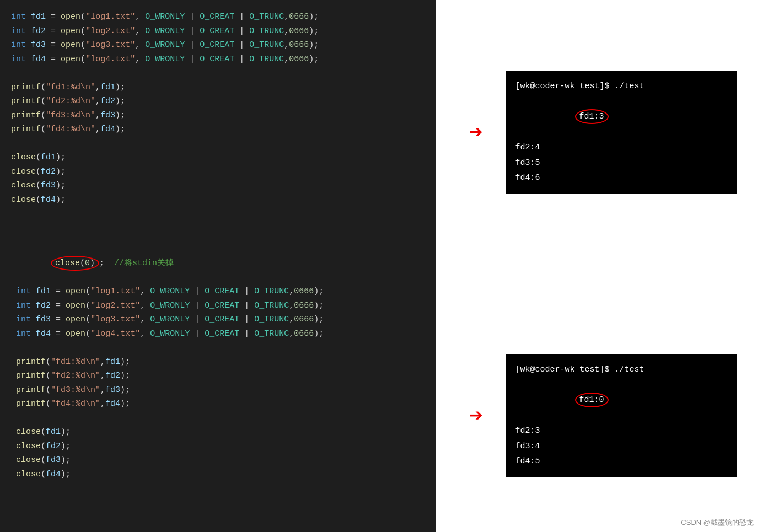 Image resolution: width=758 pixels, height=532 pixels. Describe the element at coordinates (621, 461) in the screenshot. I see `terminal-line-bottom-fd4: fd4:5` at that location.